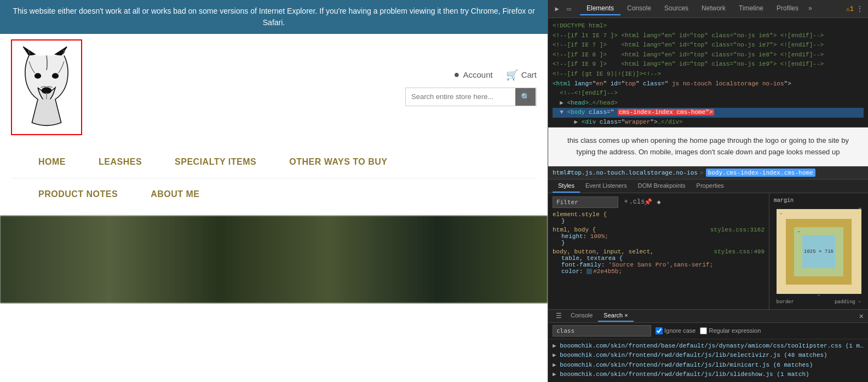  Describe the element at coordinates (848, 302) in the screenshot. I see `box-label-padding-text: padding −` at that location.